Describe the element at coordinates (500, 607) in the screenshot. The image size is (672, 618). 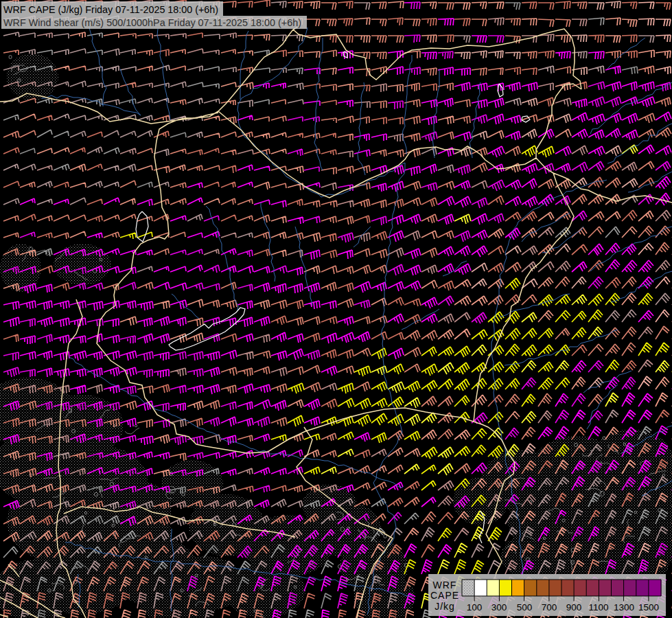
I see `svg-text: 300` at that location.